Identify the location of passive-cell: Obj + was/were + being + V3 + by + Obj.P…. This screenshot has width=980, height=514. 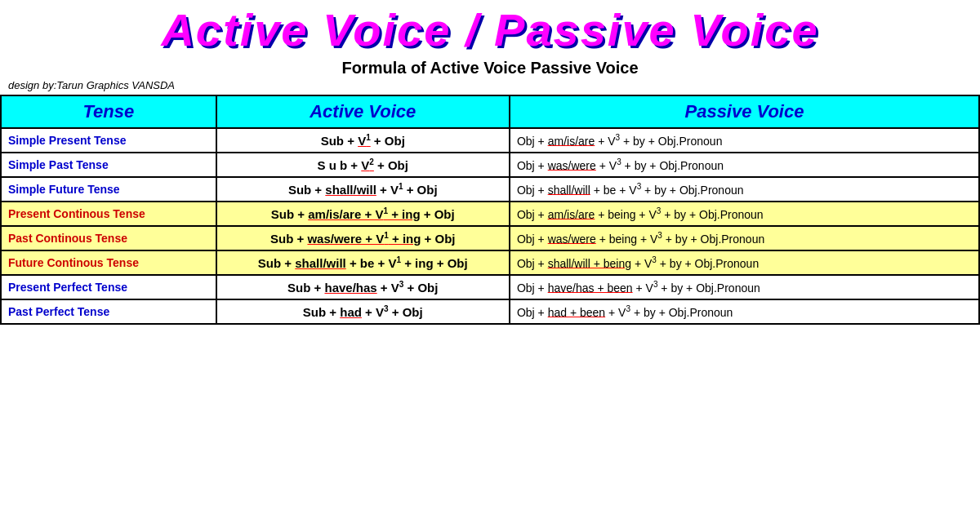
(745, 238).